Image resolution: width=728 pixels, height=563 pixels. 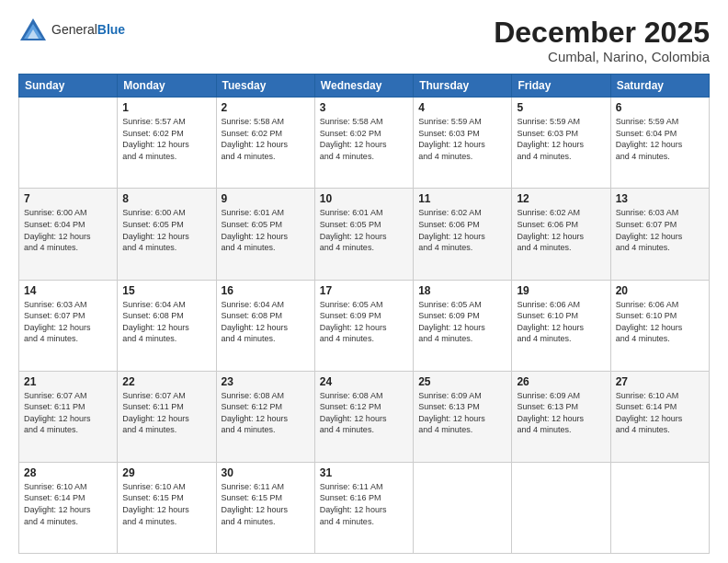 I want to click on calendar-cell: 19Sunrise: 6:06 AM Sunset: 6:10 PM Dayli…, so click(x=561, y=326).